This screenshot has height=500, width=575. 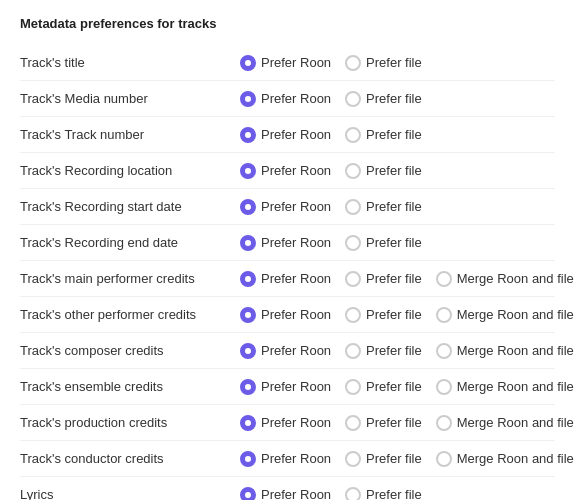 I want to click on preference-row: Track's main performer creditsPrefer Roo…, so click(x=288, y=279).